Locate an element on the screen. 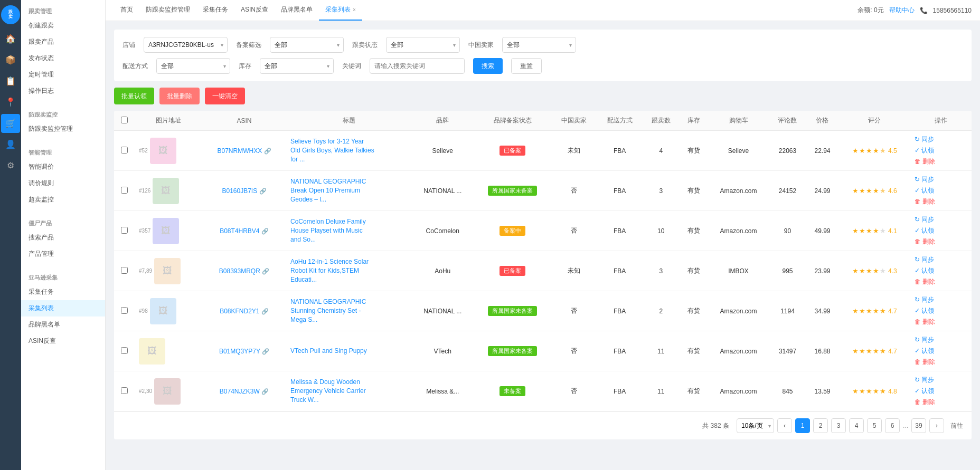  copy-icon-3: 🔗 is located at coordinates (266, 271).